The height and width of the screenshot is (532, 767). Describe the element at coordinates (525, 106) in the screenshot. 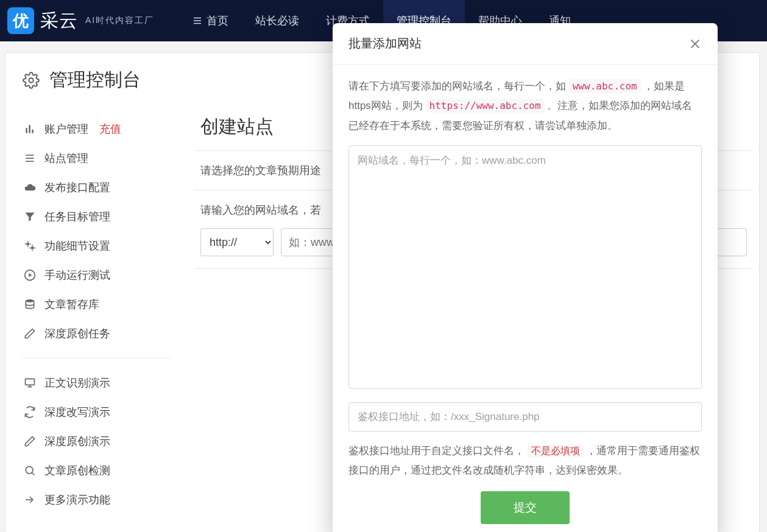

I see `modal-description: 请在下方填写要添加的网站域名，每行一个，如 www.abc.com ，如果是ht…` at that location.